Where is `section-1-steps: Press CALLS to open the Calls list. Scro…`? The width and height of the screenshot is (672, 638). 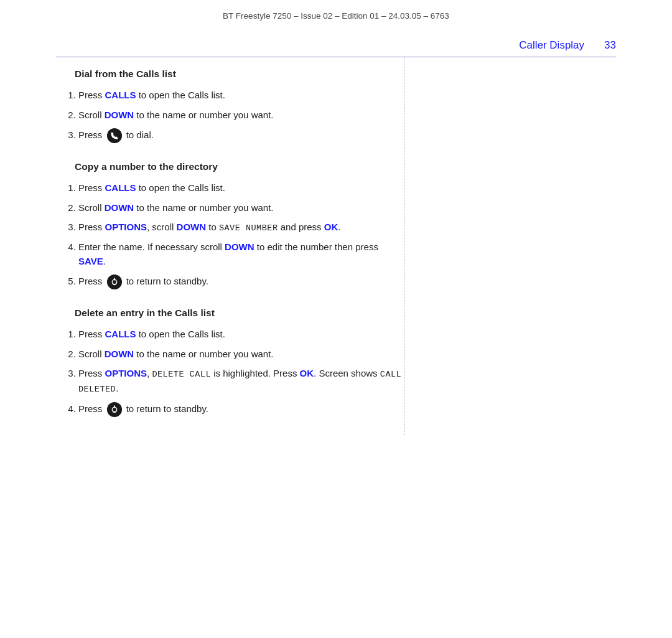 section-1-steps: Press CALLS to open the Calls list. Scro… is located at coordinates (235, 116).